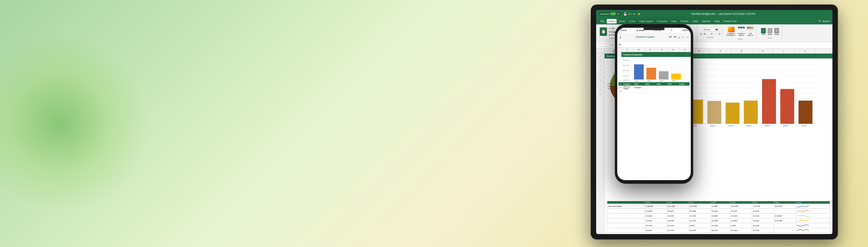 This screenshot has width=868, height=247. I want to click on percent-button: %, so click(705, 34).